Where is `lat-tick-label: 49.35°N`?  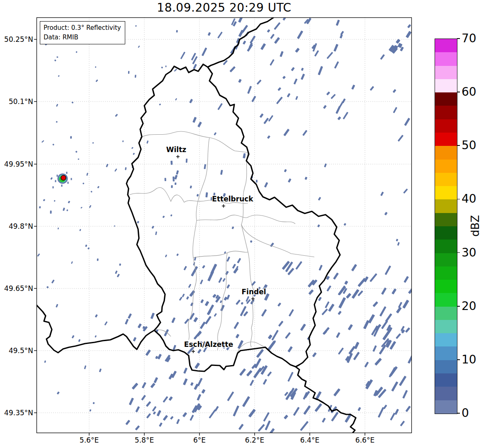
lat-tick-label: 49.35°N is located at coordinates (17, 413).